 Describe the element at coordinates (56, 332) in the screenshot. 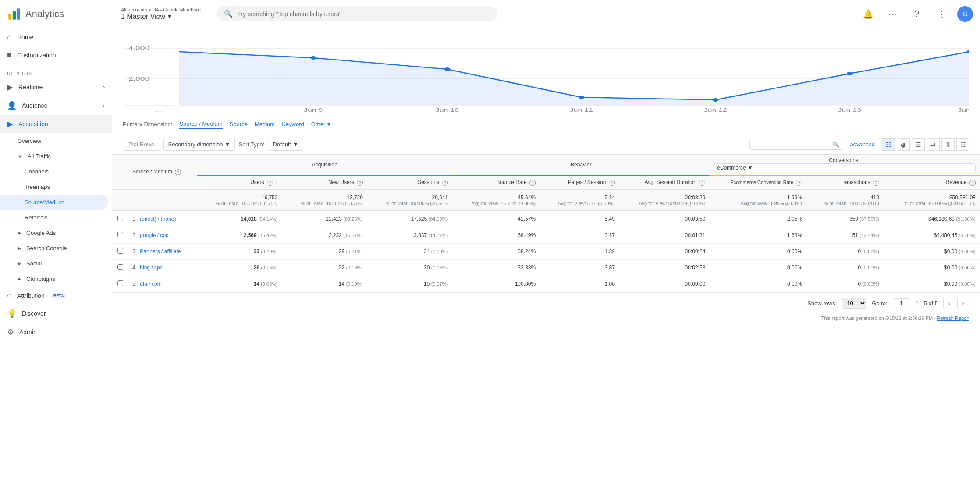

I see `sidebar-item-admin: ⚙ Admin` at that location.